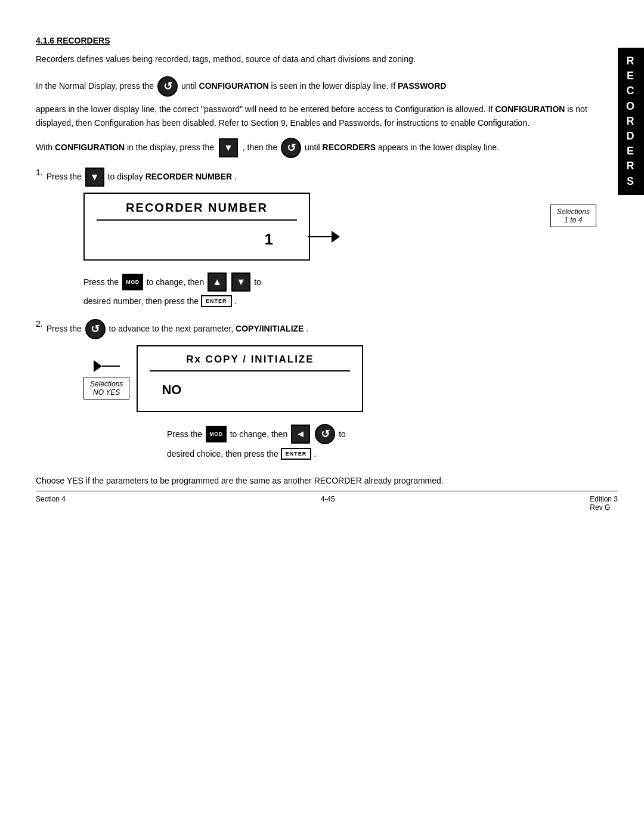  Describe the element at coordinates (106, 392) in the screenshot. I see `selections-range-2: NO YES` at that location.